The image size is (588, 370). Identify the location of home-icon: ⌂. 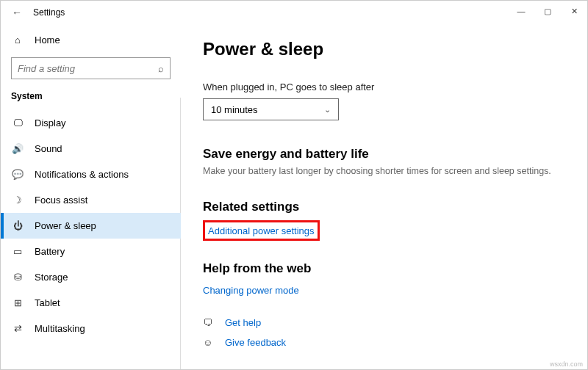
(18, 40).